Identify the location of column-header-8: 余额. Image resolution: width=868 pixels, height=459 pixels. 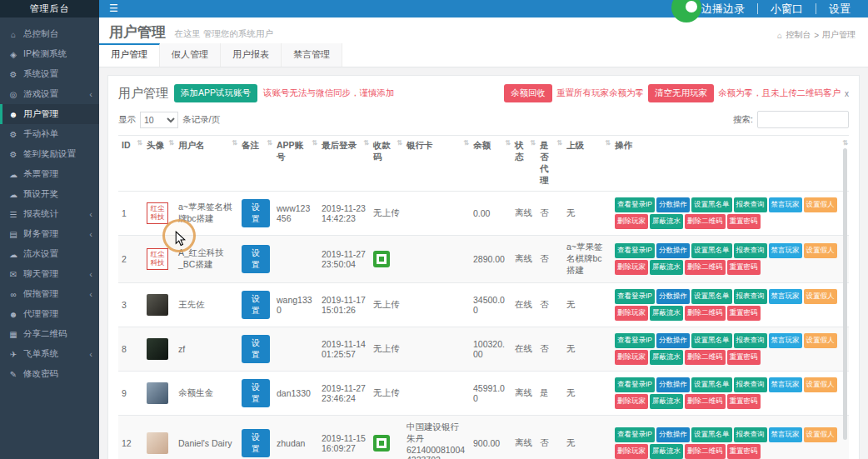
(491, 163).